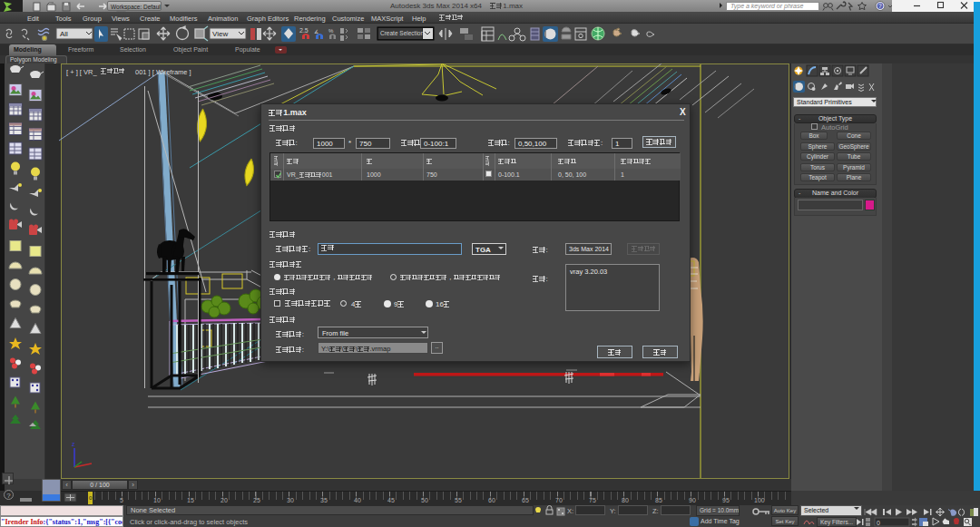  I want to click on svg-text: [ + ] [ VR_, so click(82, 73).